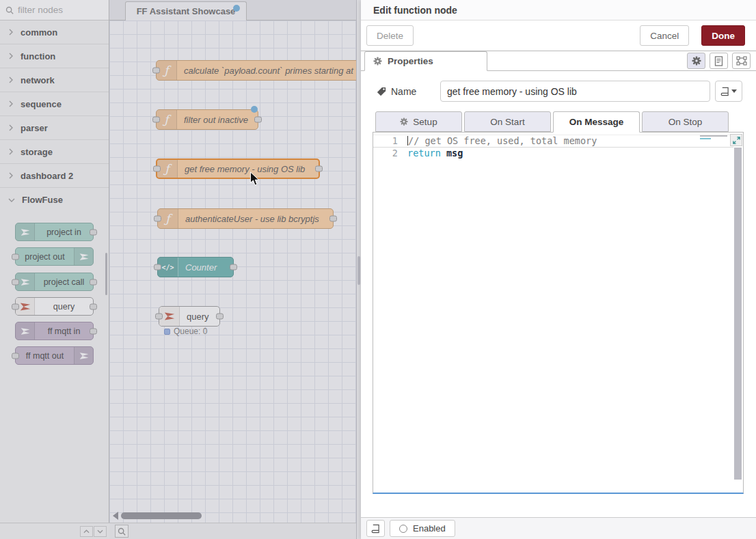  What do you see at coordinates (167, 332) in the screenshot?
I see `status-dot` at bounding box center [167, 332].